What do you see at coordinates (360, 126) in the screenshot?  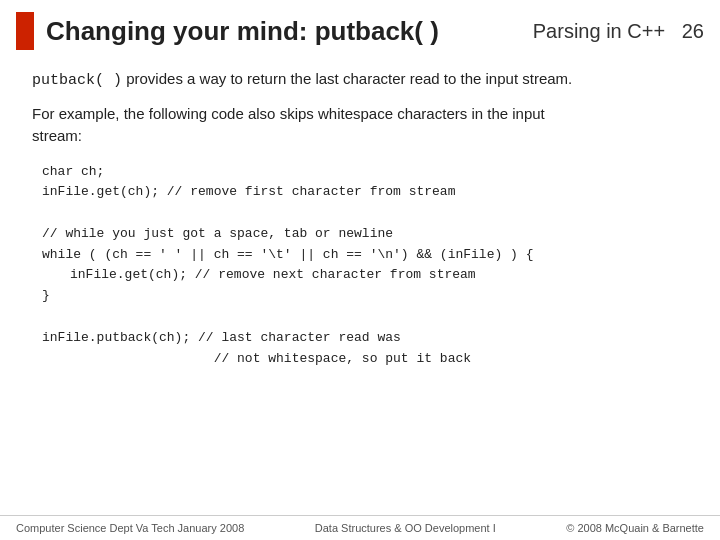 I see `description-paragraph: For example, the following code also ski…` at bounding box center [360, 126].